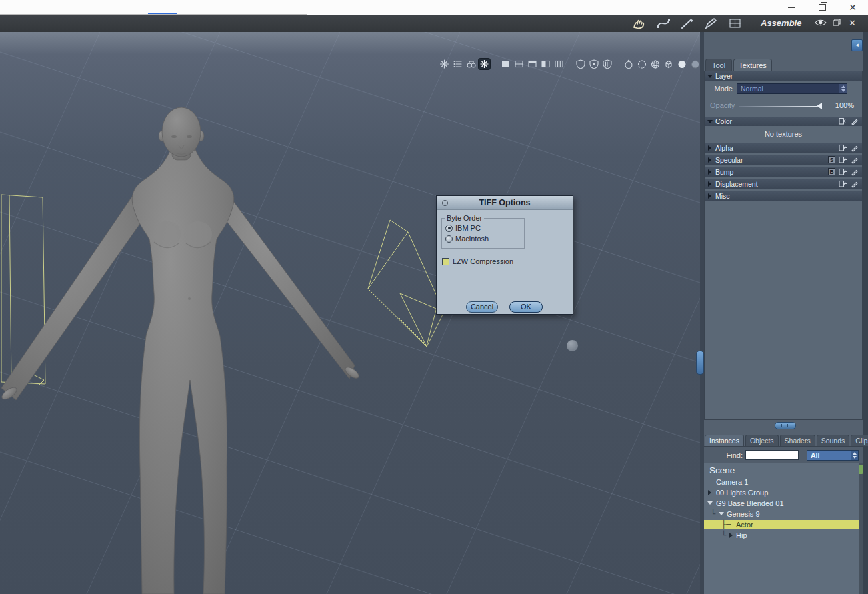 The image size is (868, 594). I want to click on rows-icon, so click(532, 64).